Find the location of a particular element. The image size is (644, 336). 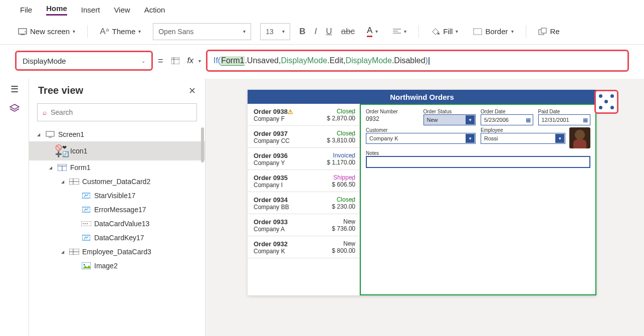

menu-action: Action is located at coordinates (155, 10).